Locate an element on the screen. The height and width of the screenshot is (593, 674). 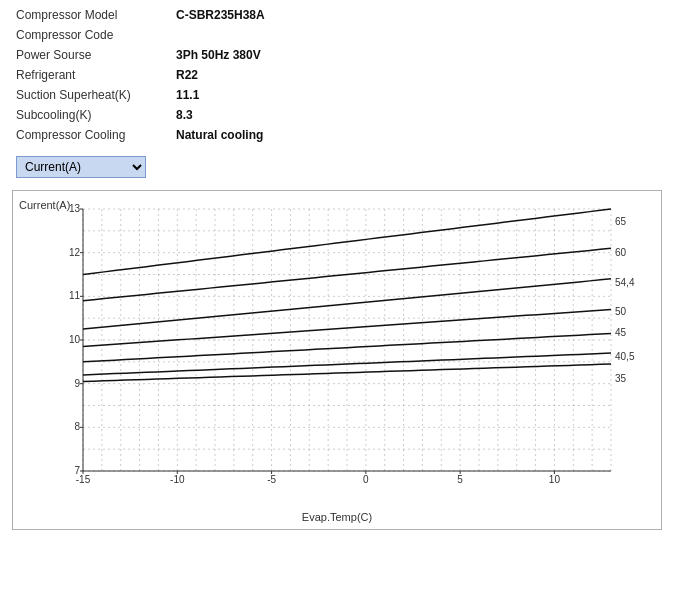
value-model: C-SBR235H38A is located at coordinates (220, 15).